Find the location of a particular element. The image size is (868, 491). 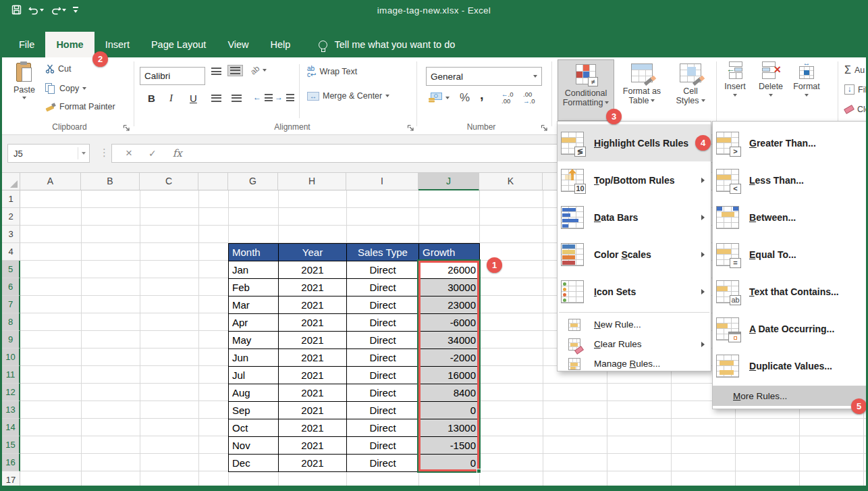

copy-button: Copy is located at coordinates (66, 88).